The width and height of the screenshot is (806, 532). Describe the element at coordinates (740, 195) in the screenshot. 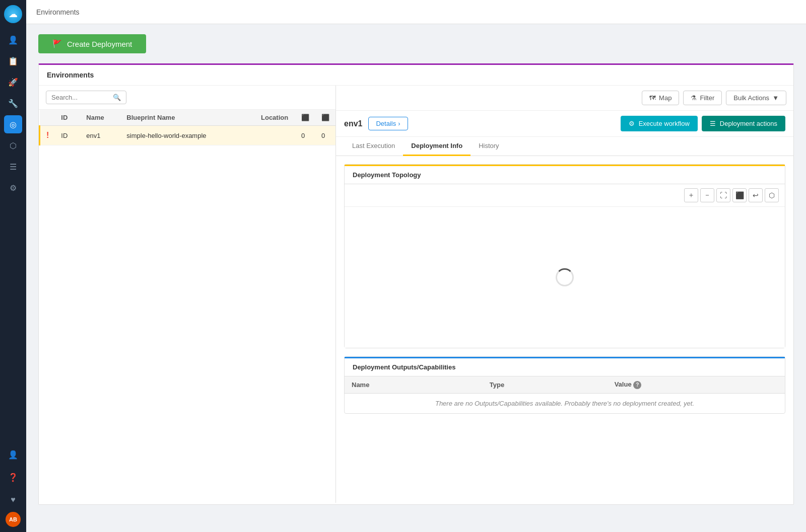

I see `layout-button: ⬛` at that location.